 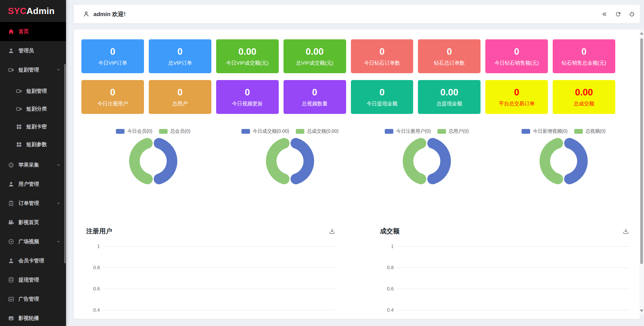 I want to click on sidebar-subitem-short-drama-params: 短剧参数, so click(x=33, y=144).